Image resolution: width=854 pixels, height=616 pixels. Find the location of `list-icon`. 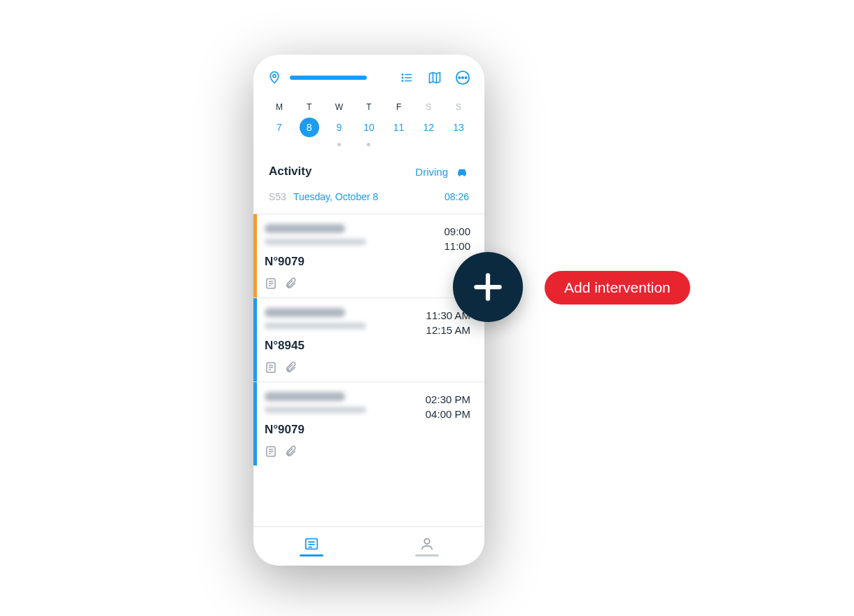

list-icon is located at coordinates (407, 78).